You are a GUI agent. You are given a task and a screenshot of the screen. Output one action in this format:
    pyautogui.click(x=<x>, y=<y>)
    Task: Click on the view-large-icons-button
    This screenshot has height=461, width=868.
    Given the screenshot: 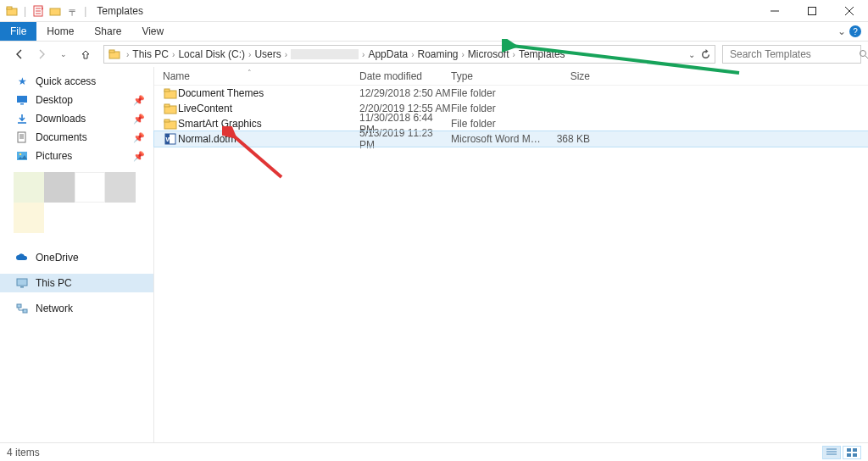 What is the action you would take?
    pyautogui.click(x=852, y=453)
    